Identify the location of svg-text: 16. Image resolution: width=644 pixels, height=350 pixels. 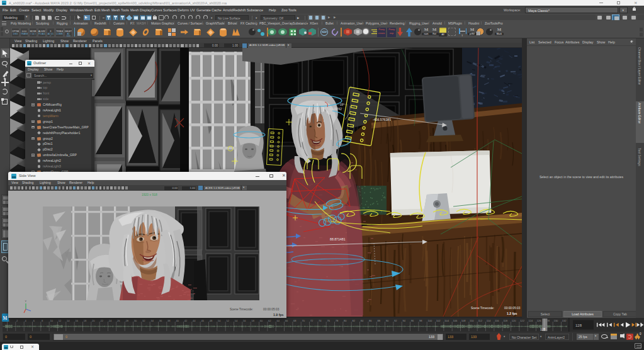
(77, 321).